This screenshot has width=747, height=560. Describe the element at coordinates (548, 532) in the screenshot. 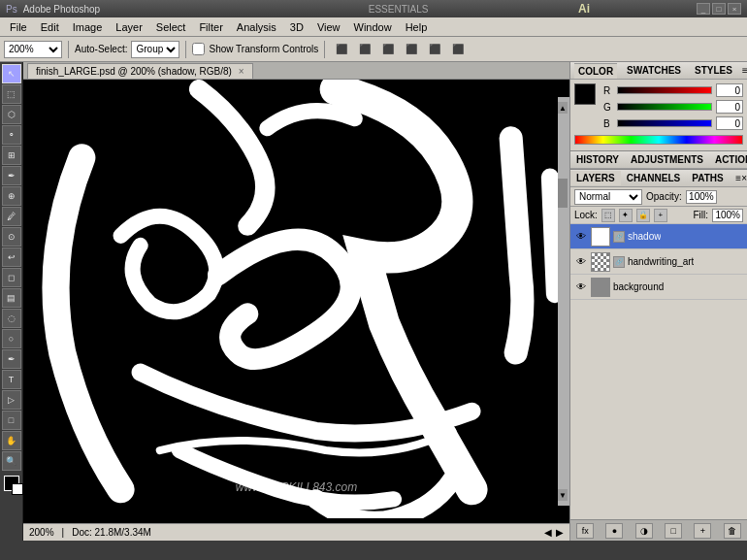

I see `status-prev-button: ◀` at that location.